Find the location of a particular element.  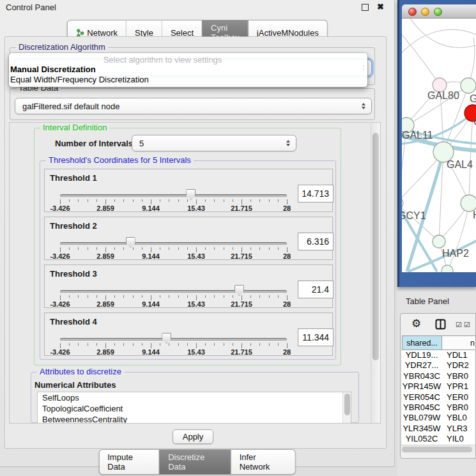

tab-discretize-data: Discretize Data is located at coordinates (194, 462).